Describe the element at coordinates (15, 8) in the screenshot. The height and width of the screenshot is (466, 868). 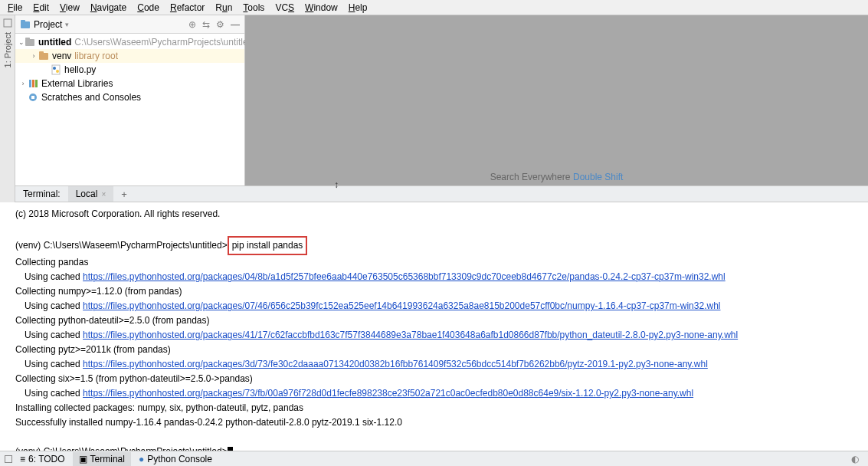
I see `menu-file: File` at that location.